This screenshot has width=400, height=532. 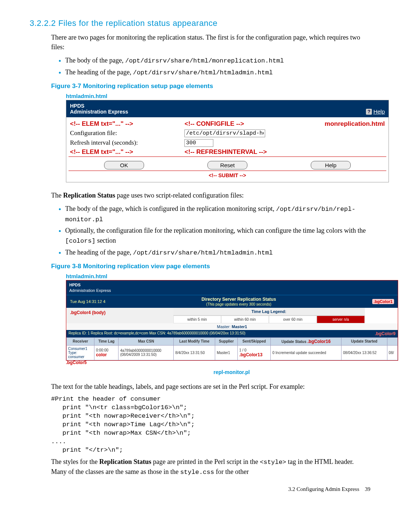 What do you see at coordinates (211, 42) in the screenshot?
I see `intro-paragraph: There are two pages for monitoring the r…` at bounding box center [211, 42].